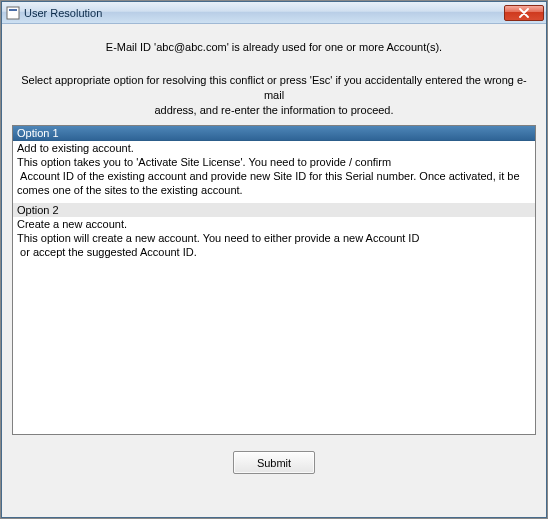  What do you see at coordinates (274, 13) in the screenshot?
I see `titlebar: User Resolution` at bounding box center [274, 13].